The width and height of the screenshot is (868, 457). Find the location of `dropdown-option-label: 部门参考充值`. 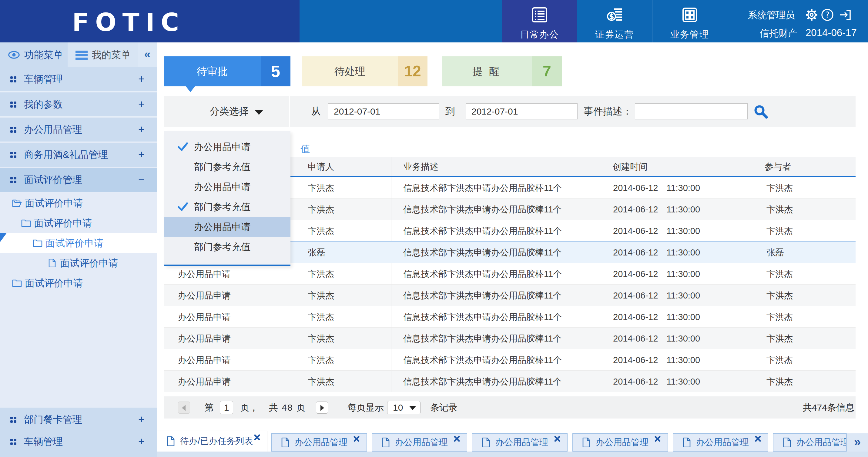

dropdown-option-label: 部门参考充值 is located at coordinates (222, 167).